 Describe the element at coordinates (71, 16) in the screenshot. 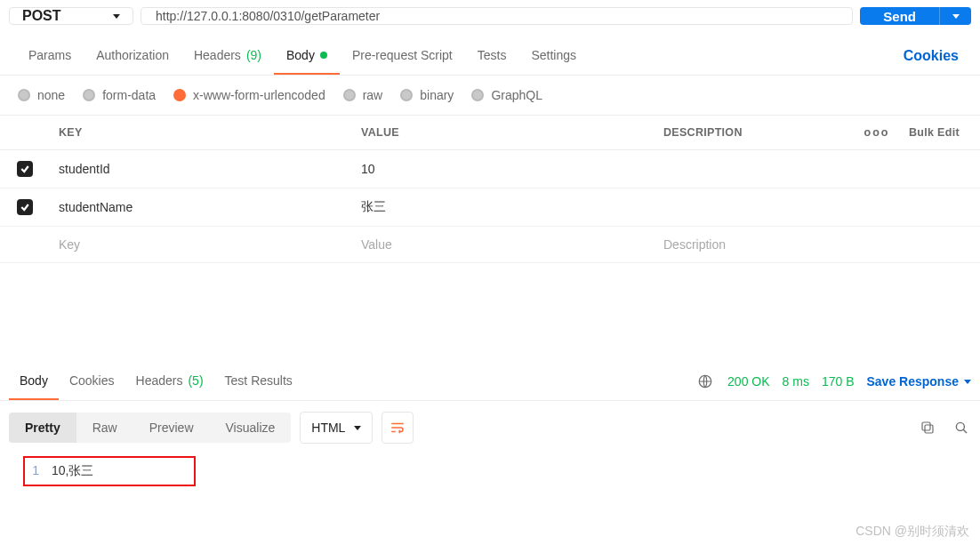

I see `method-select: POST` at that location.